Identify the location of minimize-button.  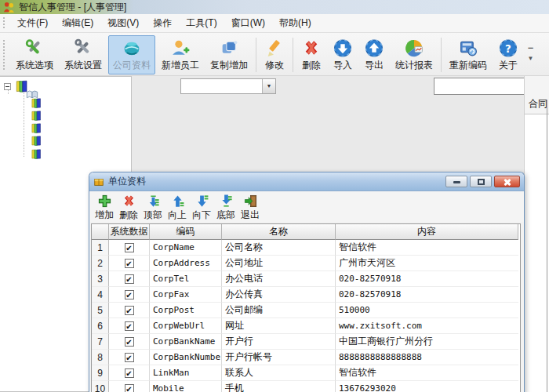
(456, 182).